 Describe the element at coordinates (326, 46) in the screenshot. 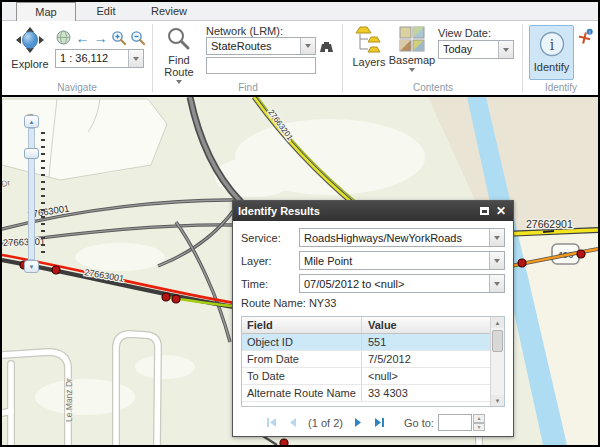

I see `find-route-search-button` at that location.